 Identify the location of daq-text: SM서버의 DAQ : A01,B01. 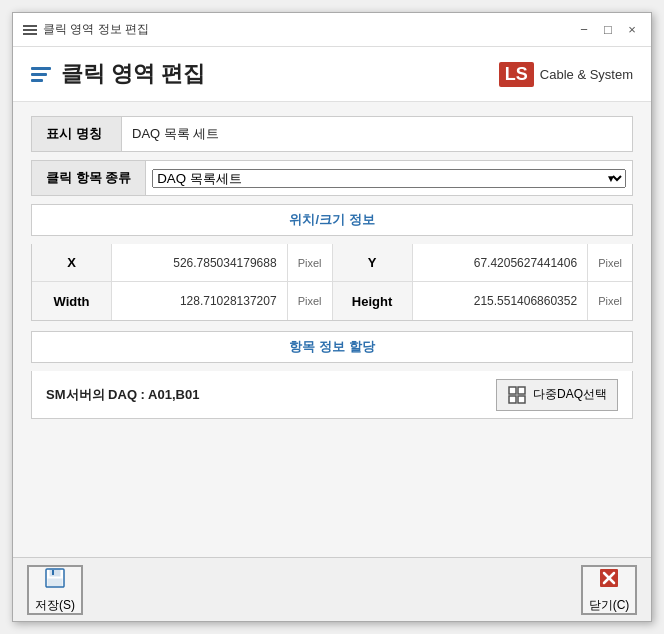
(122, 395).